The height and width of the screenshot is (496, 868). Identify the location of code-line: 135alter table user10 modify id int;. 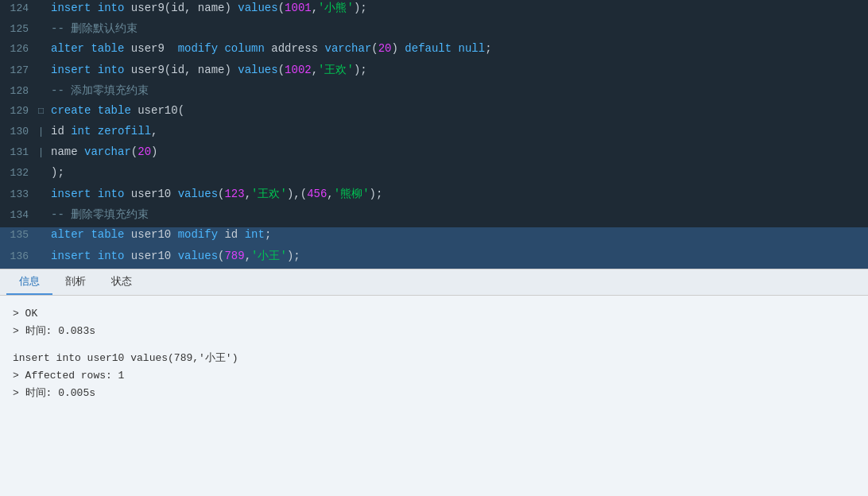
(434, 238).